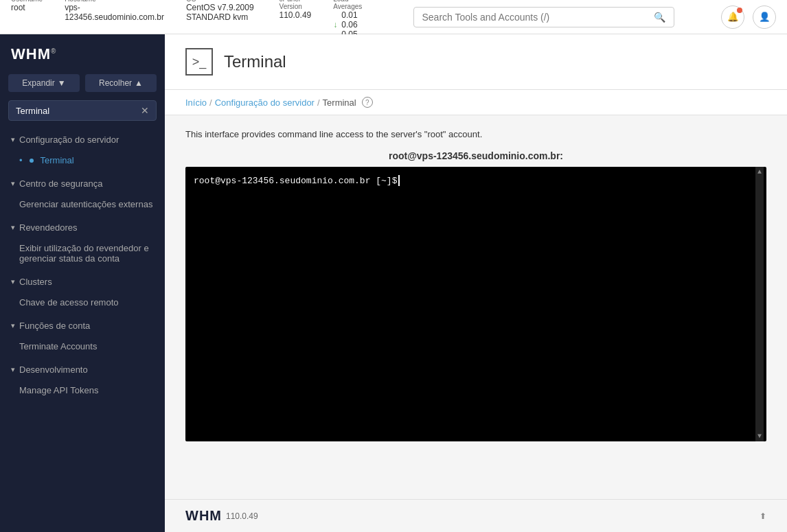 Image resolution: width=787 pixels, height=532 pixels. What do you see at coordinates (54, 369) in the screenshot?
I see `nav-section-label-desenvolvimento: Desenvolvimento` at bounding box center [54, 369].